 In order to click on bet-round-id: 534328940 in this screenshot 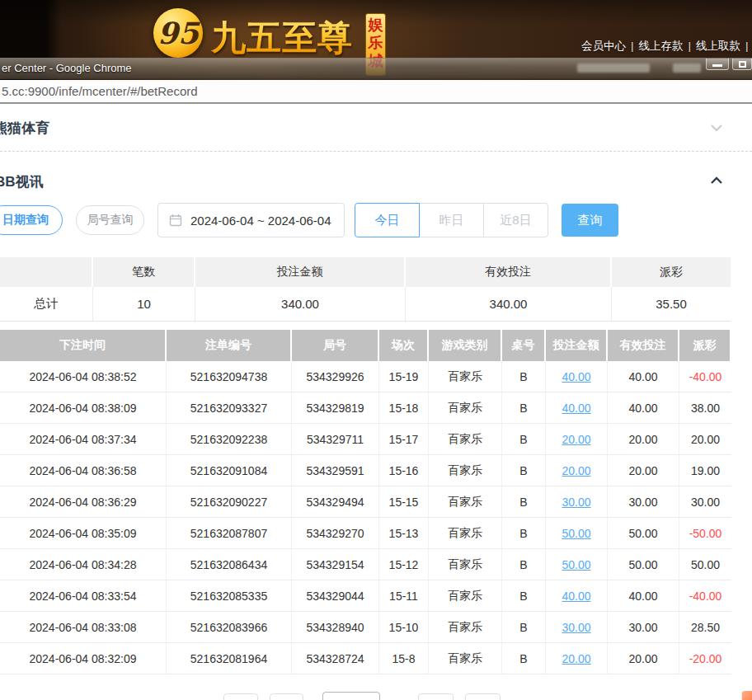, I will do `click(336, 627)`.